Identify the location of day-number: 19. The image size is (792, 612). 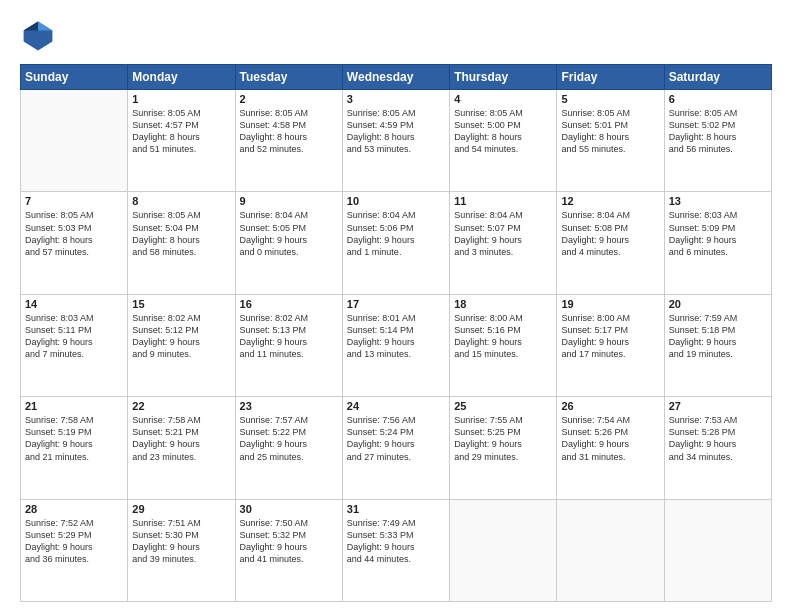
(610, 304).